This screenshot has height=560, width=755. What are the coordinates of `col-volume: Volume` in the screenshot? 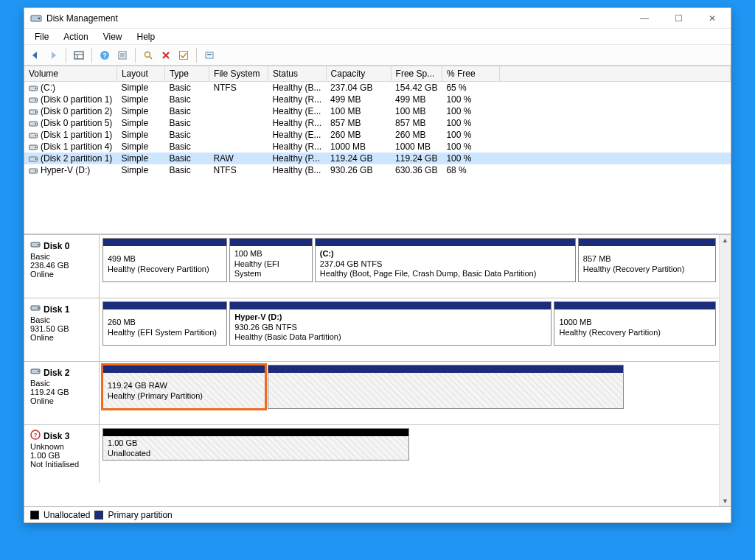 It's located at (71, 74).